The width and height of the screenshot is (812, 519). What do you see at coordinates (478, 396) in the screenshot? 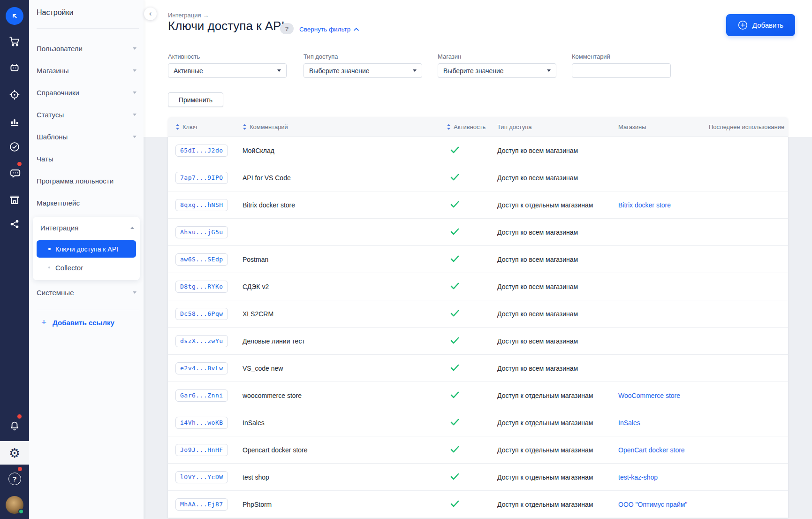
I see `table-row: Gar6...Znniwoocommerce storeДоступ к отд…` at bounding box center [478, 396].